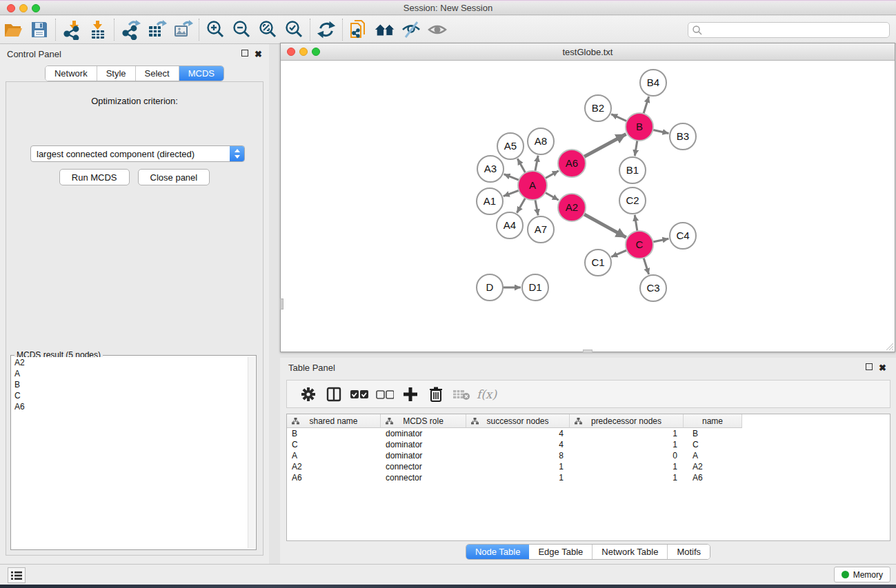 The image size is (896, 588). Describe the element at coordinates (39, 30) in the screenshot. I see `save-session-button` at that location.